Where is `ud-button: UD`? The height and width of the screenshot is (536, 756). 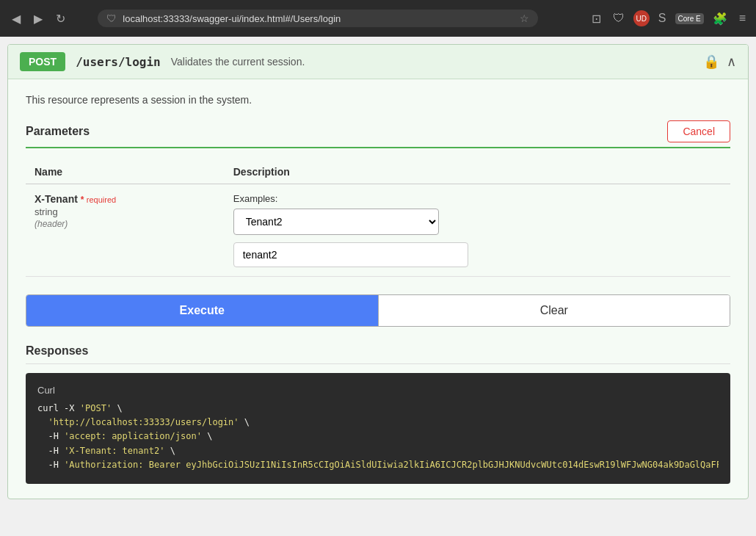
ud-button: UD is located at coordinates (641, 18).